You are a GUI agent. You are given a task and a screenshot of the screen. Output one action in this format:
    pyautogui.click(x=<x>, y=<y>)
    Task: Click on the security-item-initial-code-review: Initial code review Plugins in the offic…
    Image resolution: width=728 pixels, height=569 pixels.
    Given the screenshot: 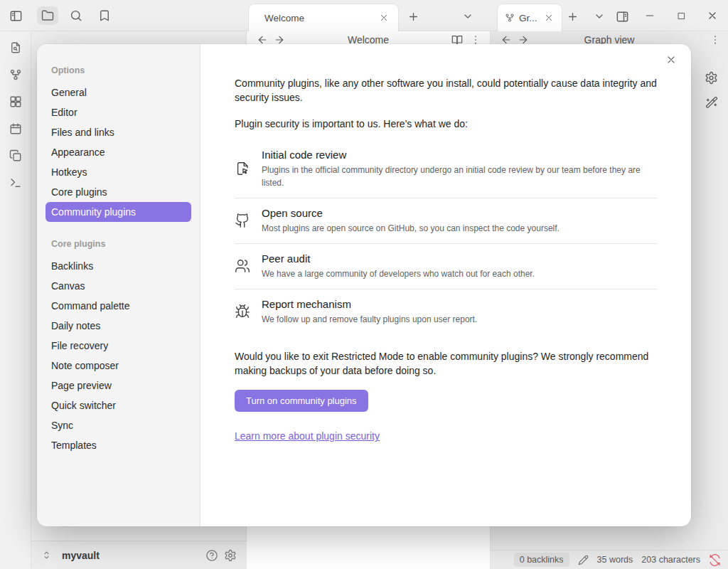 What is the action you would take?
    pyautogui.click(x=446, y=169)
    